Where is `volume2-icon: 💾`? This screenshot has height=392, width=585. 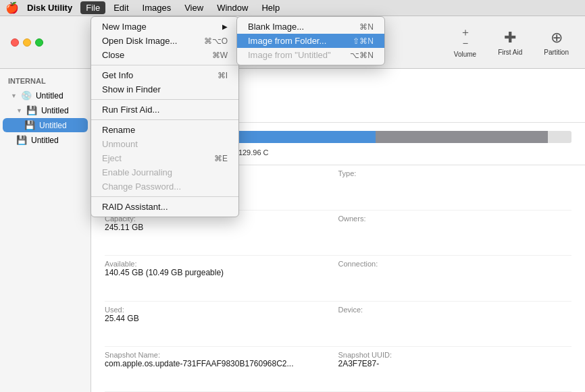
volume2-icon: 💾 is located at coordinates (22, 140).